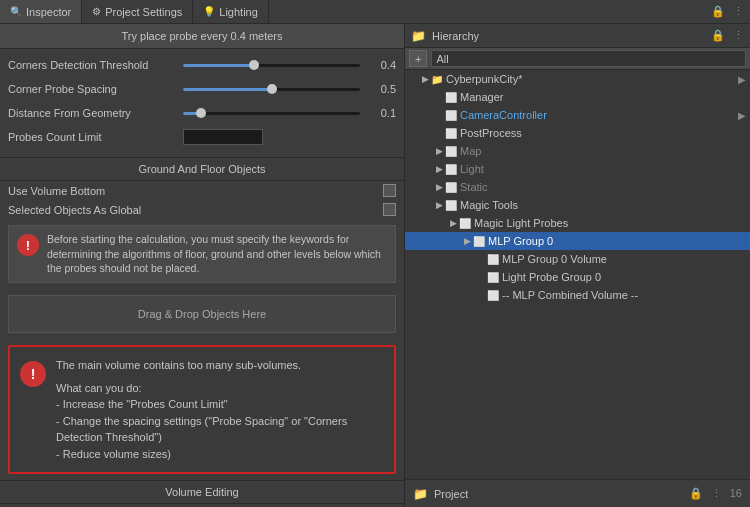  Describe the element at coordinates (578, 97) in the screenshot. I see `hierarchy-item-manager: ⬜ Manager` at that location.